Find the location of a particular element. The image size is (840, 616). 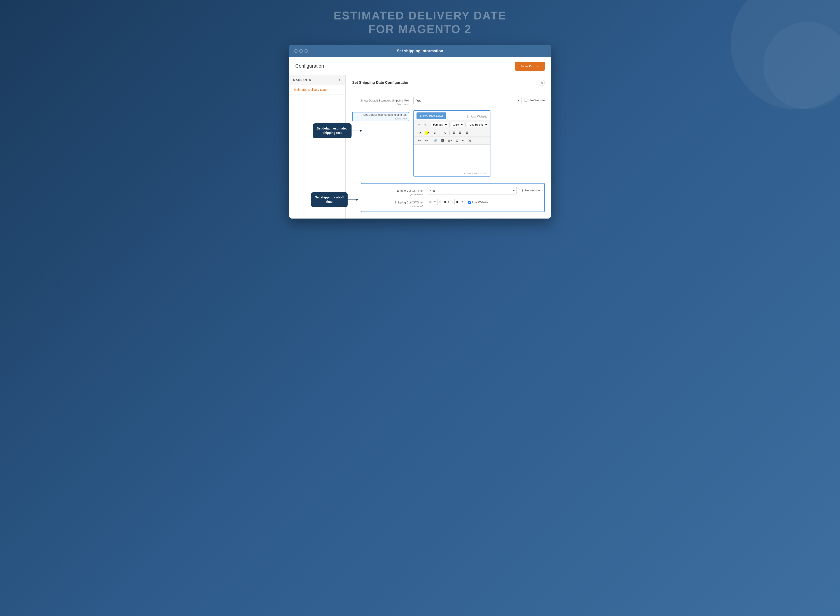

content-area: Set Shipping Date Configuration ⊖ Show D… is located at coordinates (449, 147).